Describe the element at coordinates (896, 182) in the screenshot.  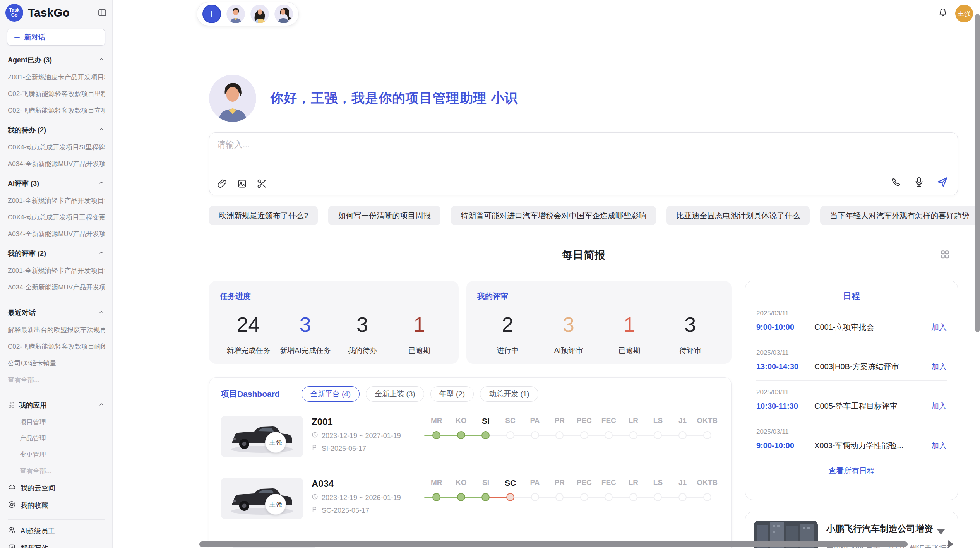
I see `phone-icon` at that location.